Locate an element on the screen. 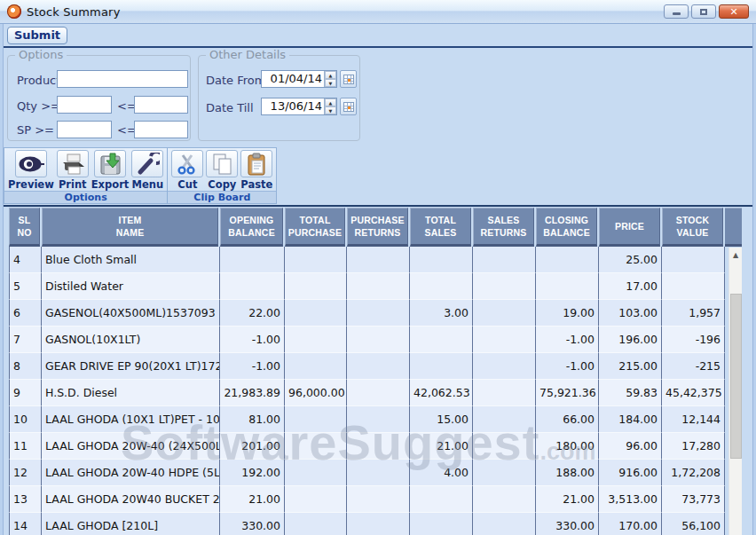 Image resolution: width=756 pixels, height=535 pixels. vertical-scrollbar: ▲ is located at coordinates (735, 391).